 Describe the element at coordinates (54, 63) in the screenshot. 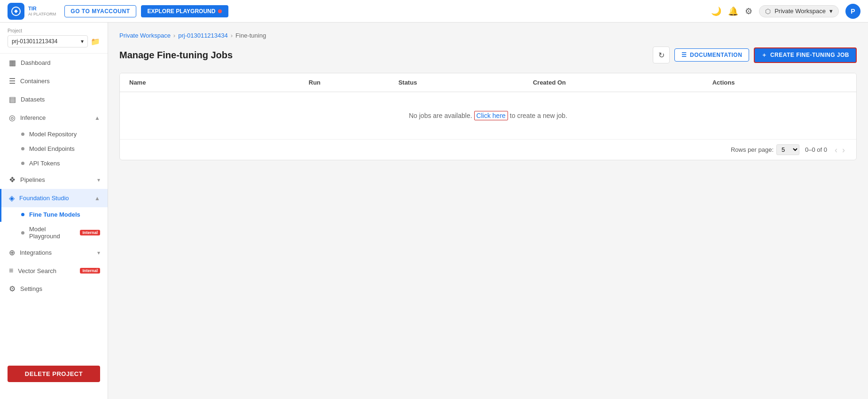

I see `sidebar-item-dashboard: ▦ Dashboard` at that location.